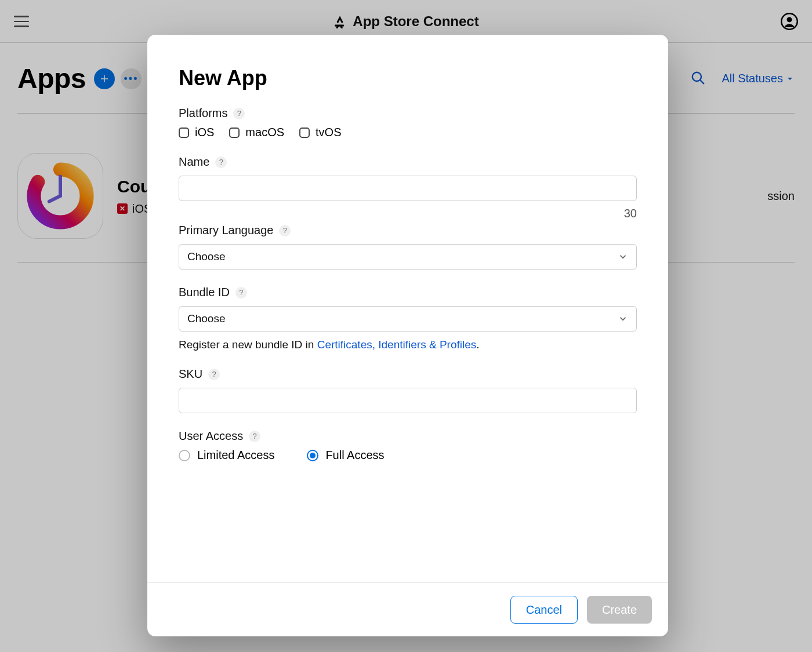 The image size is (812, 652). I want to click on user-access-full-label: Full Access, so click(355, 456).